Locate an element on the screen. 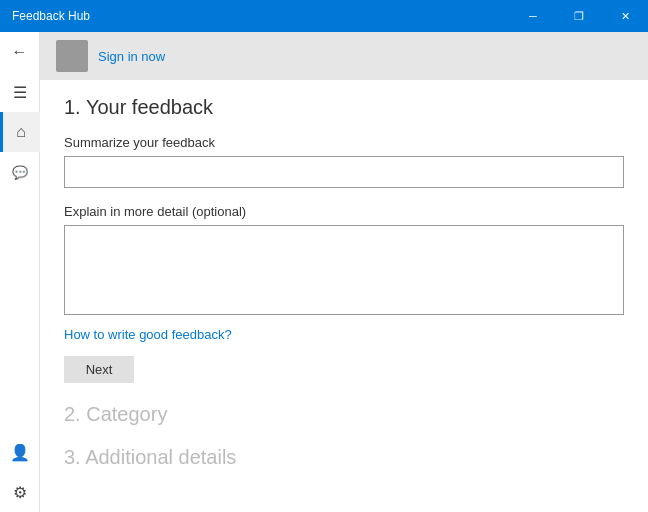 The height and width of the screenshot is (512, 648). detail-label: Explain in more detail (optional) is located at coordinates (344, 212).